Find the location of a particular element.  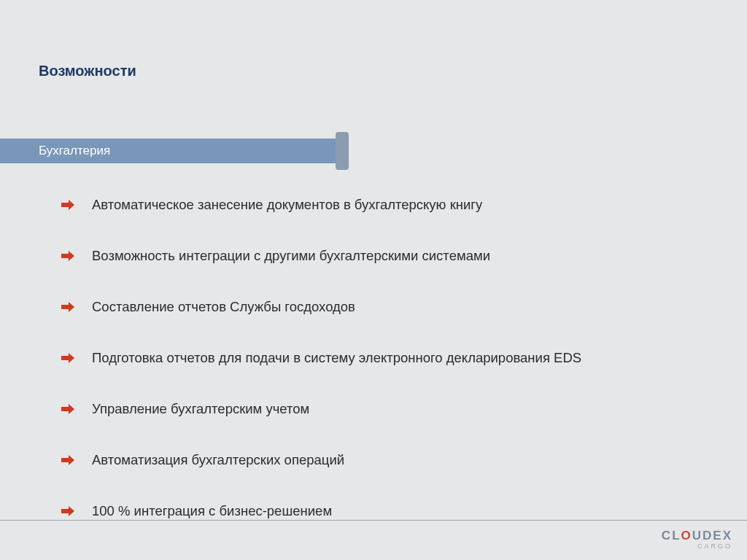

list-item: Управление бухгалтерским учетом is located at coordinates (390, 409).